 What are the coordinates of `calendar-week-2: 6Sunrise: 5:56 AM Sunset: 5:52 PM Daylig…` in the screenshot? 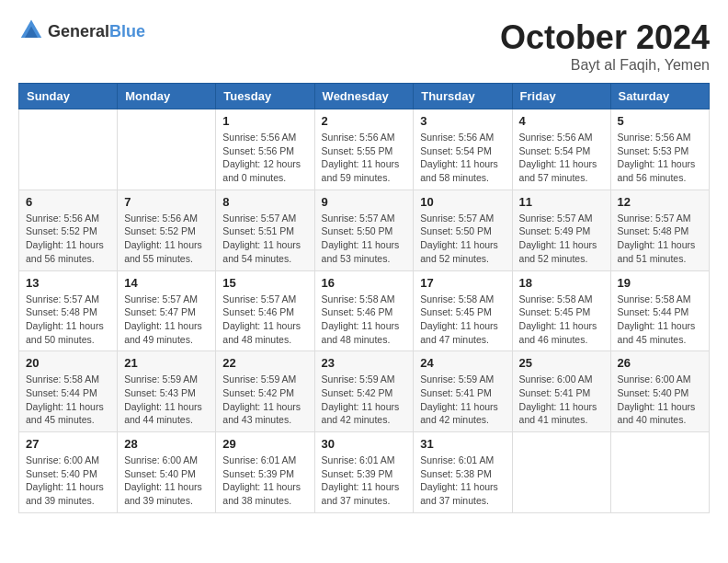 It's located at (364, 230).